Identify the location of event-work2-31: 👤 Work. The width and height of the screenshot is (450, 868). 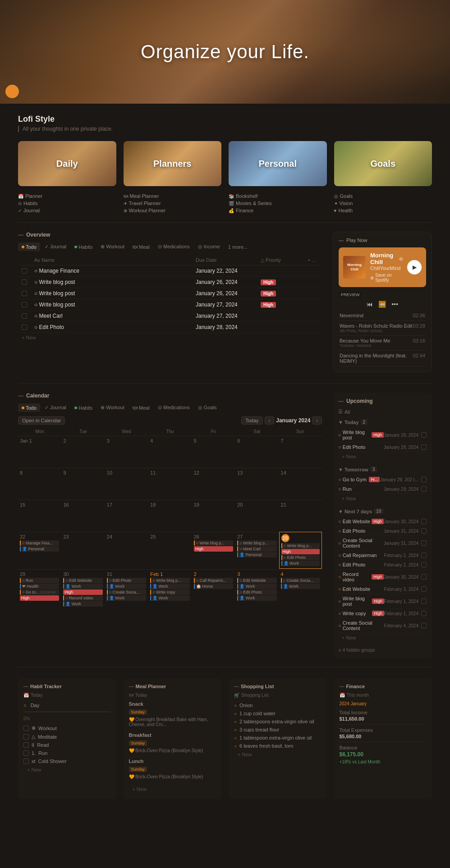
(126, 598).